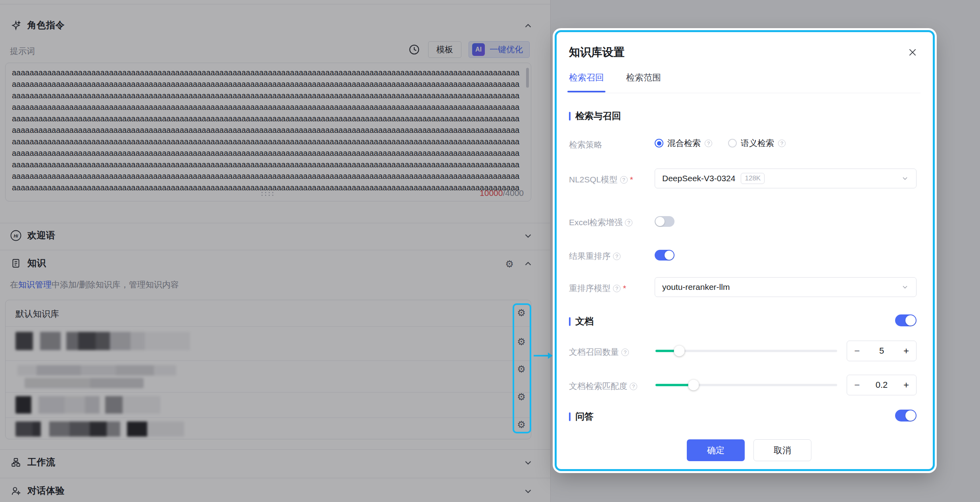  I want to click on excel-enhance-toggle, so click(665, 221).